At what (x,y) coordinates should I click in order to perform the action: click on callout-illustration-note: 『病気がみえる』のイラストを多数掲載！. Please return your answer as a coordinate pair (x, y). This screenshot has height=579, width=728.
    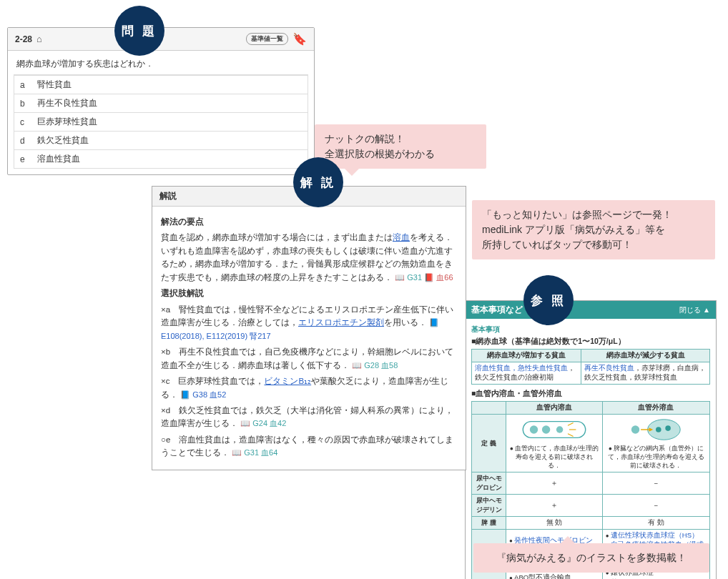
    Looking at the image, I should click on (591, 558).